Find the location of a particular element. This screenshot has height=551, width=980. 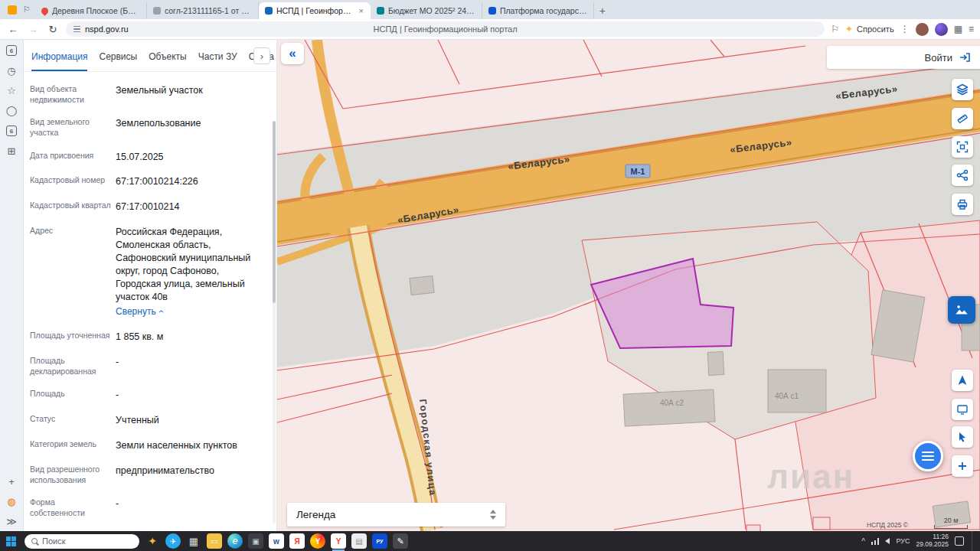

taskbar-app-icon-active: Y is located at coordinates (338, 541).